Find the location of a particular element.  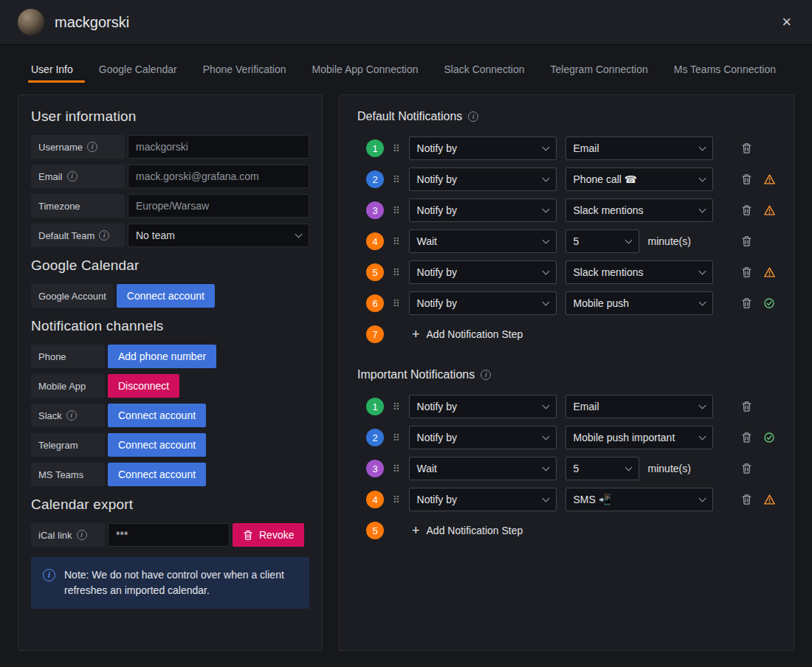

tab-telegram-connection: Telegram Connection is located at coordinates (599, 73).